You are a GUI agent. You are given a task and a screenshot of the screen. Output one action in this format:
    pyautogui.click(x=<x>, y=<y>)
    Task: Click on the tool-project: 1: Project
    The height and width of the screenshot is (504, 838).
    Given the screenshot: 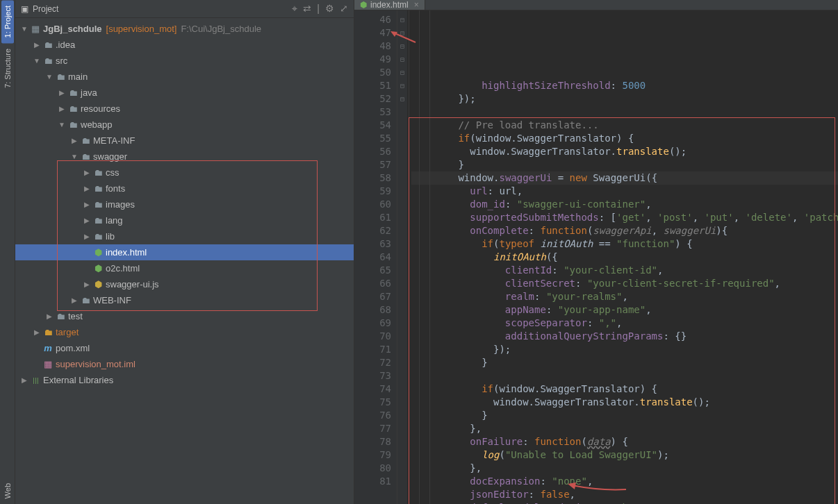 What is the action you would take?
    pyautogui.click(x=8, y=22)
    